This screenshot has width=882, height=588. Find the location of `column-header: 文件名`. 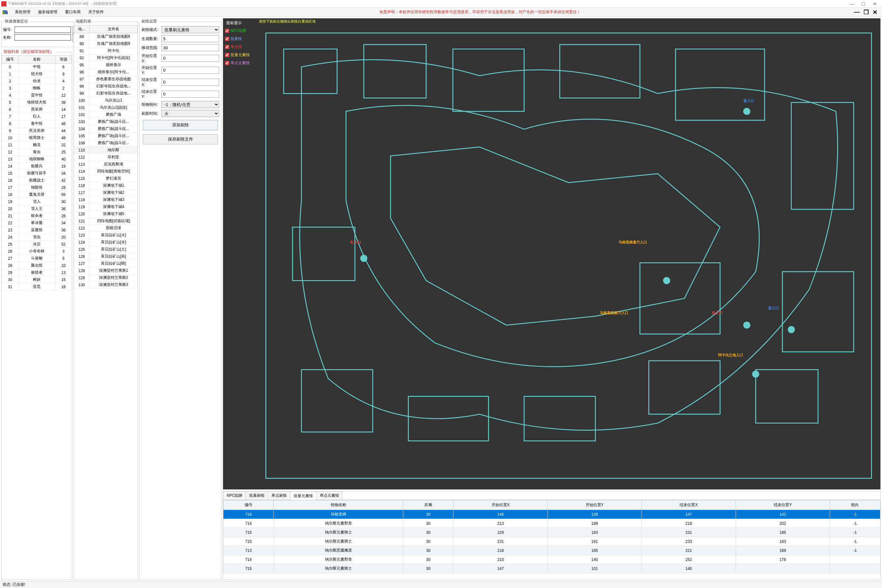

column-header: 文件名 is located at coordinates (114, 29).